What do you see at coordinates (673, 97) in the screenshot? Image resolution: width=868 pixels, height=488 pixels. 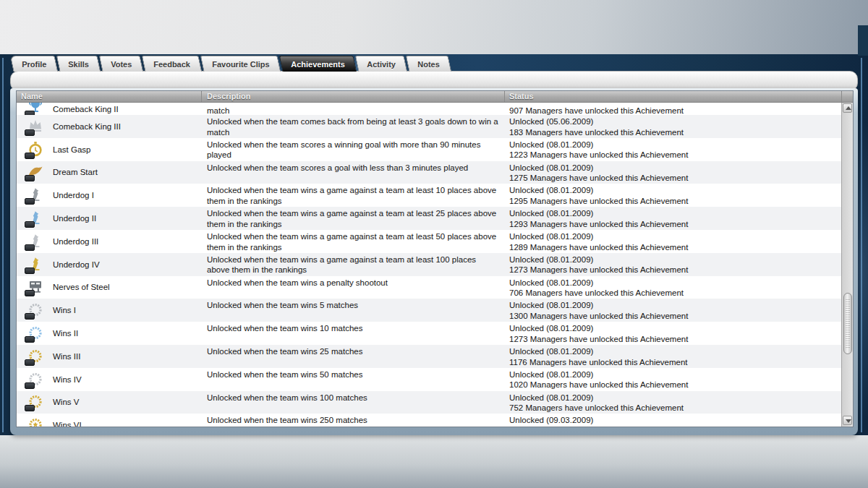 I see `column-header-status: Status` at bounding box center [673, 97].